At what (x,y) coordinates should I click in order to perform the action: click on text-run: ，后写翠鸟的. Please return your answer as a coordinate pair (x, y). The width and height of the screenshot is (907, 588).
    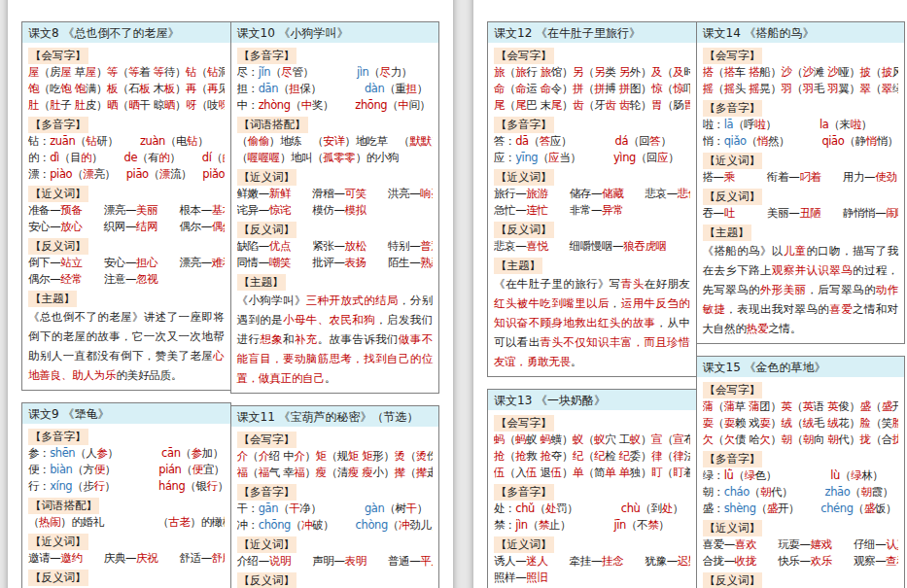
    Looking at the image, I should click on (840, 290).